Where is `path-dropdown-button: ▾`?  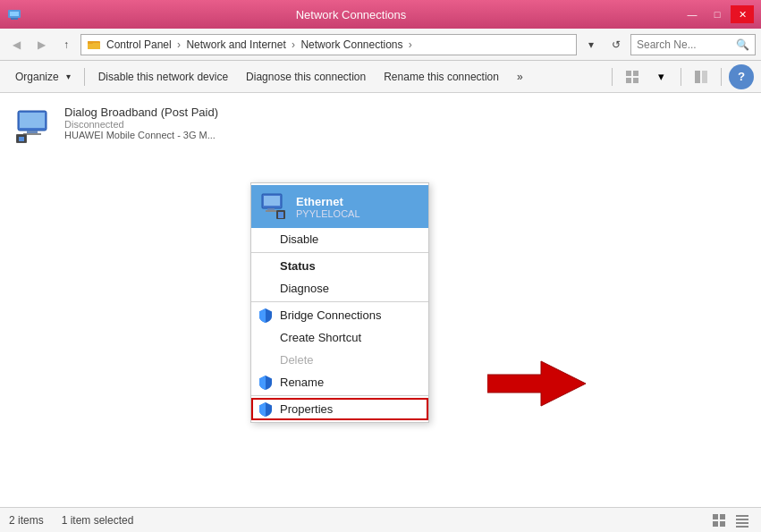 path-dropdown-button: ▾ is located at coordinates (591, 45).